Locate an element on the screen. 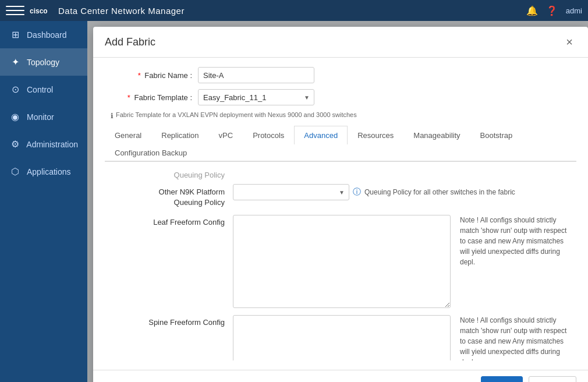 Image resolution: width=588 pixels, height=382 pixels. queuing-policy-label: Queuing Policy is located at coordinates (169, 174).